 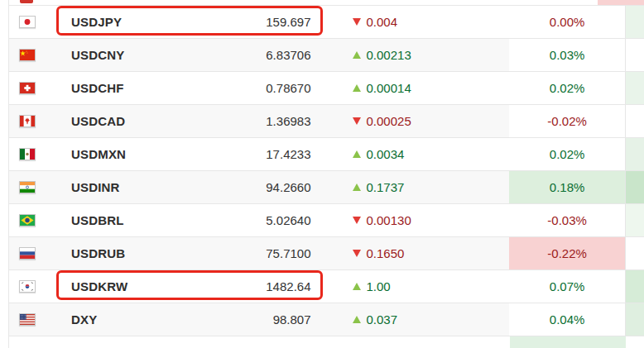 What do you see at coordinates (326, 88) in the screenshot?
I see `table-row-usdchf: USDCHF0.786700.000140.02%` at bounding box center [326, 88].